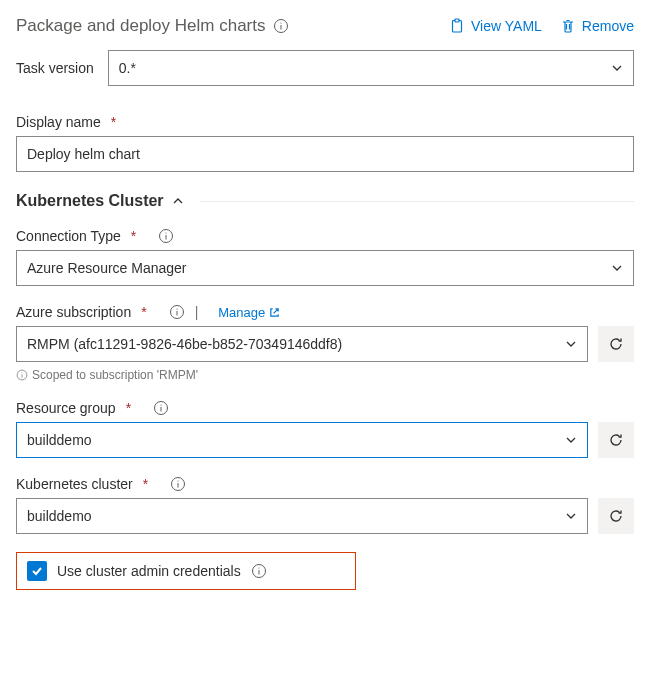 This screenshot has height=684, width=650. What do you see at coordinates (457, 26) in the screenshot?
I see `clipboard-icon` at bounding box center [457, 26].